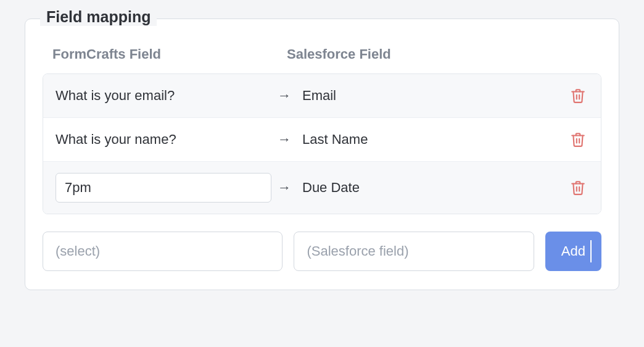 The height and width of the screenshot is (347, 644). What do you see at coordinates (591, 251) in the screenshot?
I see `text-cursor-icon` at bounding box center [591, 251].